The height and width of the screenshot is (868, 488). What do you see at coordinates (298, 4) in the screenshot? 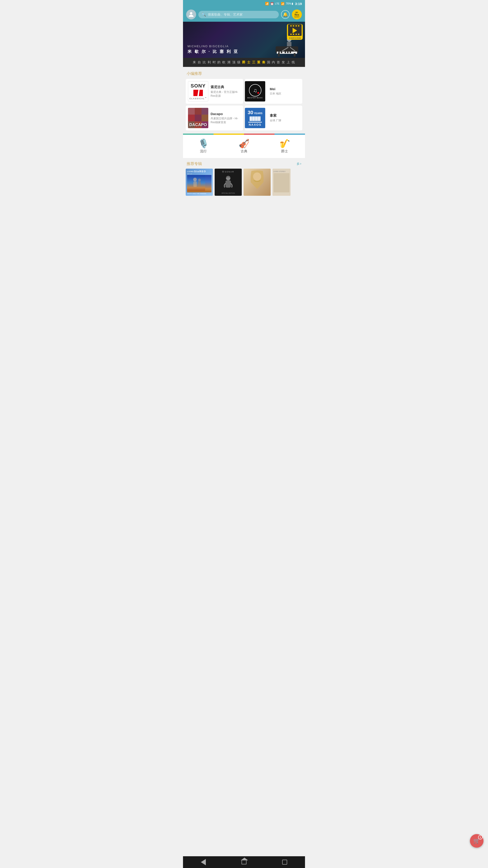
I see `clock-display: 3:19` at bounding box center [298, 4].